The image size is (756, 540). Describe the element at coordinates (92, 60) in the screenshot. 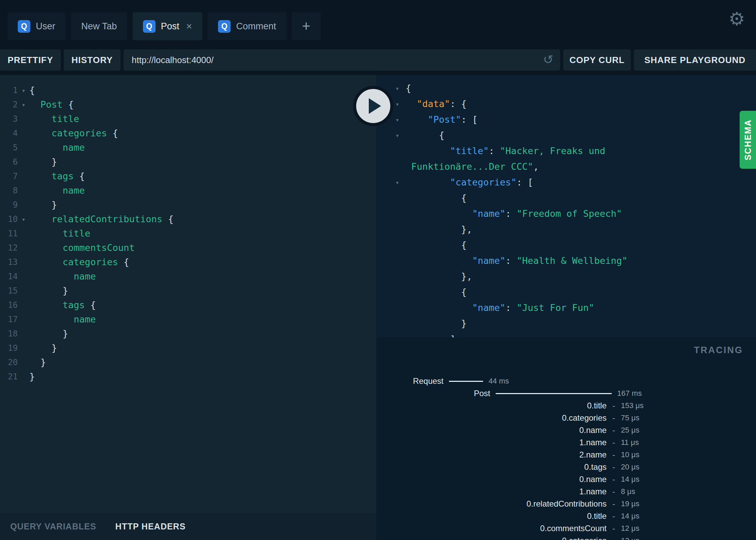

I see `history-button: HISTORY` at that location.